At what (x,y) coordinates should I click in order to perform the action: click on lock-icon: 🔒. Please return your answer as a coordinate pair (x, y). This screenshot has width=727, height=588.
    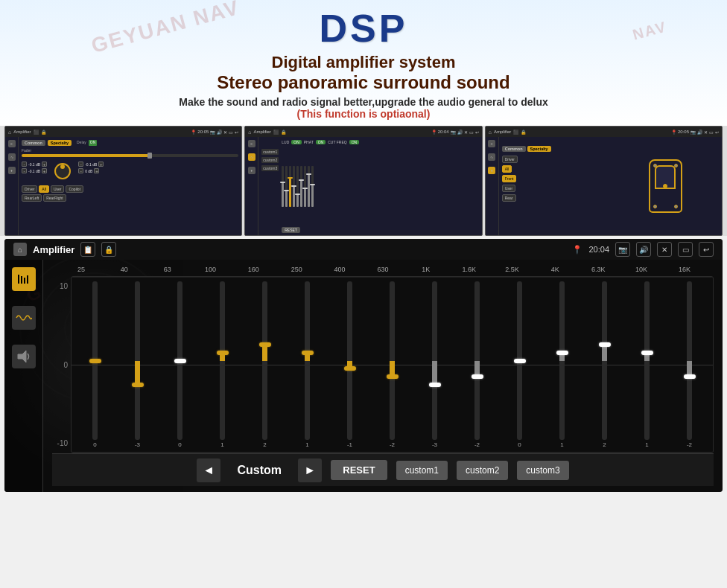
    Looking at the image, I should click on (109, 249).